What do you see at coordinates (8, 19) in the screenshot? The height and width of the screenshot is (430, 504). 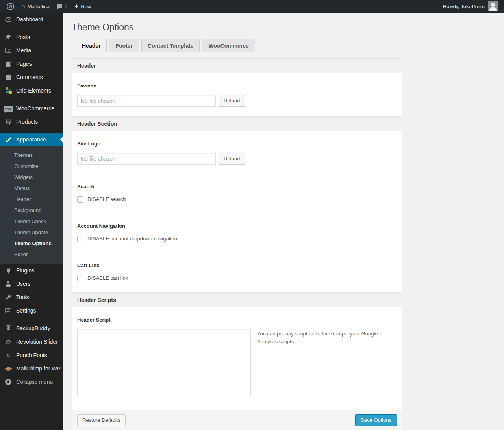 I see `dashboard-icon` at bounding box center [8, 19].